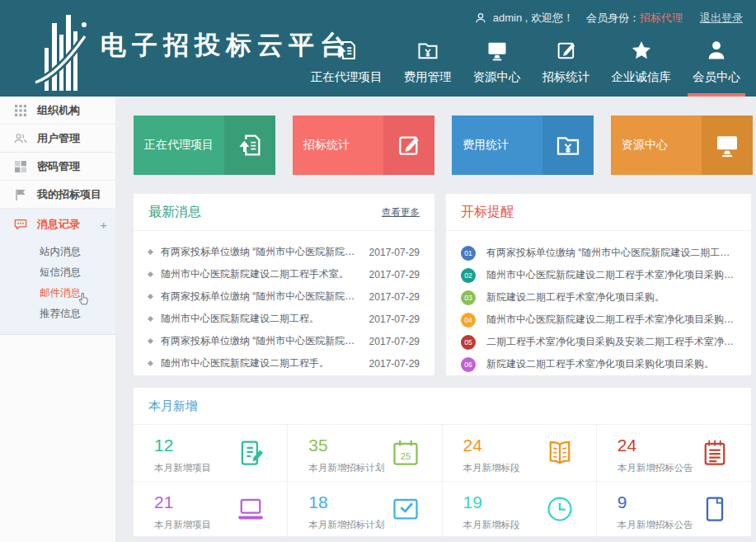 The width and height of the screenshot is (756, 542). What do you see at coordinates (59, 111) in the screenshot?
I see `sidebar-item-label: 组织机构` at bounding box center [59, 111].